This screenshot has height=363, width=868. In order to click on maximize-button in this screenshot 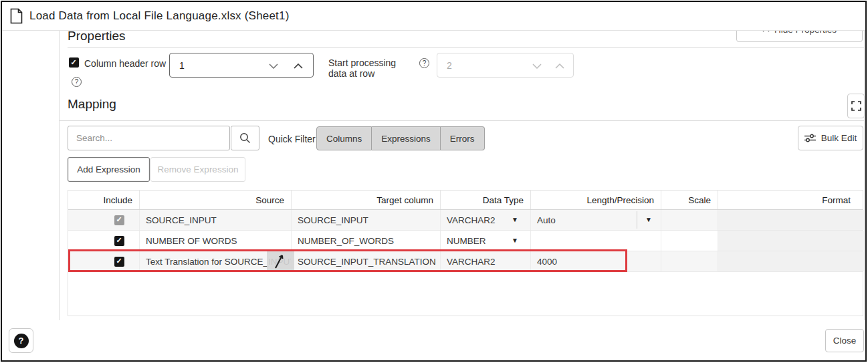, I will do `click(856, 106)`.